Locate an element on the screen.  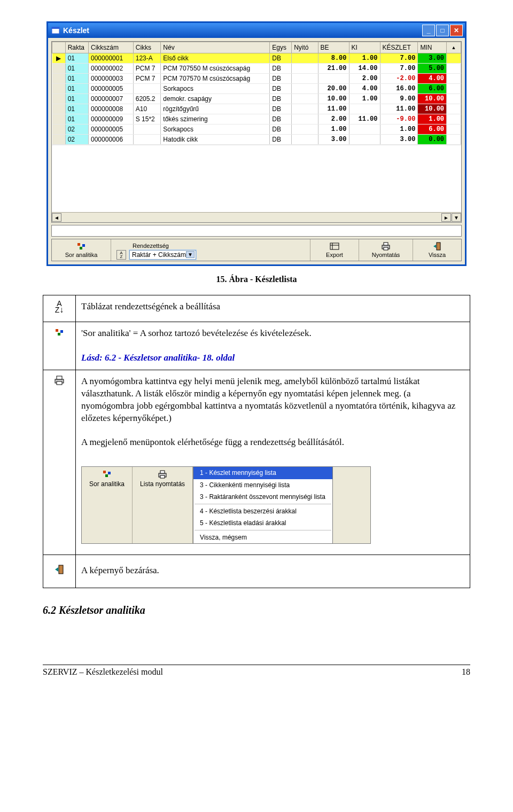
menu-item-5: 5 - Készletlista eladási árakkal is located at coordinates (263, 523).